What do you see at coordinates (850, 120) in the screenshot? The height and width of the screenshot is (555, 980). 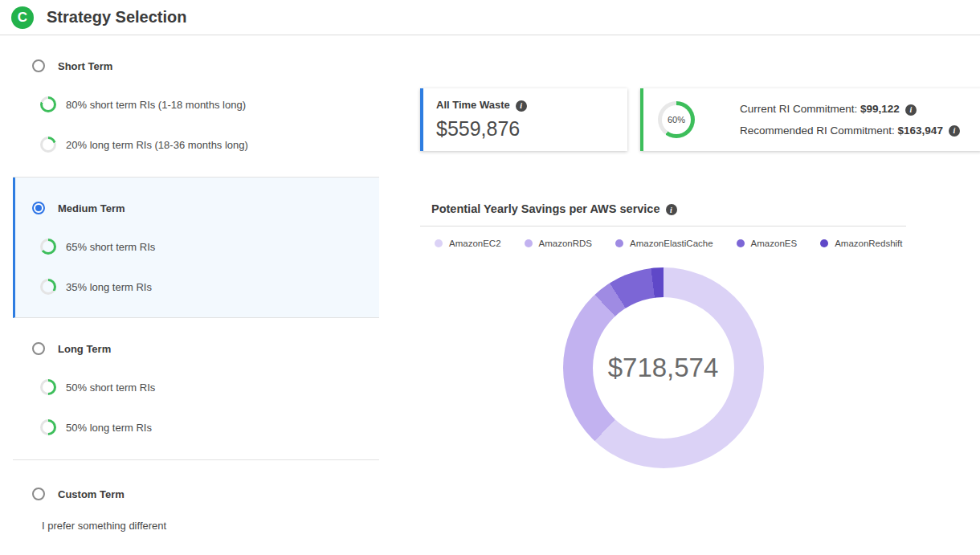 I see `commitment-lines: Current RI Commitment: $99,122 Recommend…` at bounding box center [850, 120].